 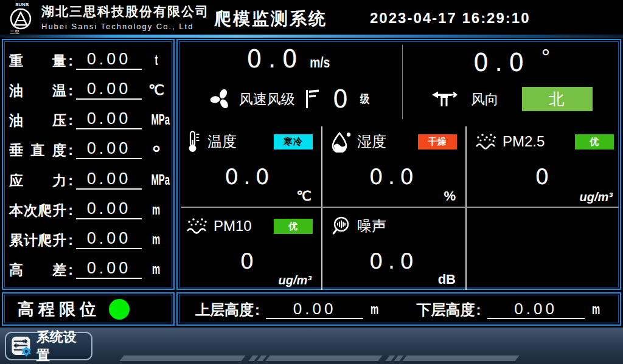 What do you see at coordinates (271, 19) in the screenshot?
I see `page-title: 爬模监测系统` at bounding box center [271, 19].